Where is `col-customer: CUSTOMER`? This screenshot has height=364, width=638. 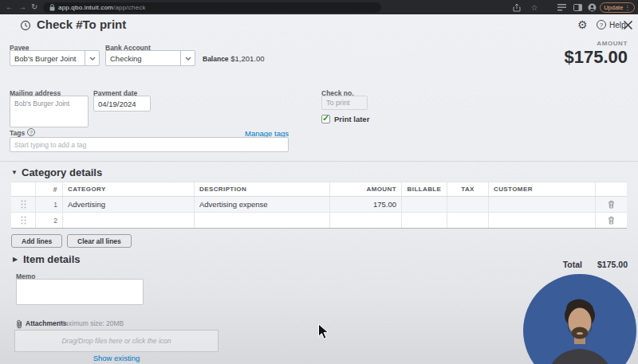
col-customer: CUSTOMER is located at coordinates (542, 190).